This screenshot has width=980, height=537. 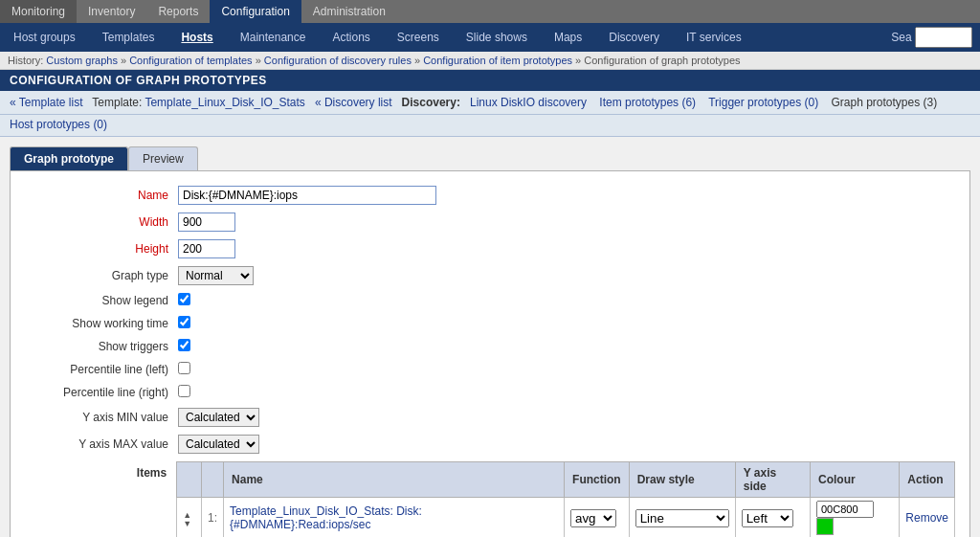 What do you see at coordinates (490, 392) in the screenshot?
I see `percentile-right-row: Percentile line (right)` at bounding box center [490, 392].